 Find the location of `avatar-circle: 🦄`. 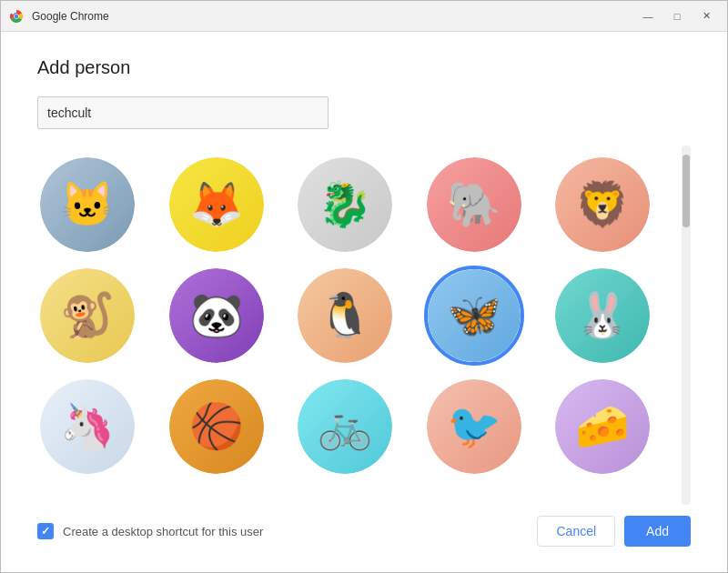

avatar-circle: 🦄 is located at coordinates (87, 427).